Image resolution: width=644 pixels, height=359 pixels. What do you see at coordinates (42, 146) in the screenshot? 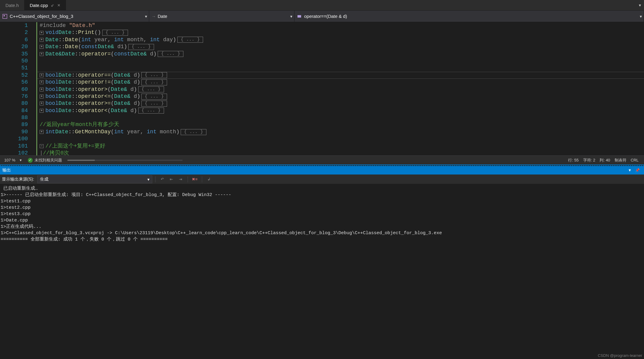
I see `fold-icon: −` at bounding box center [42, 146].